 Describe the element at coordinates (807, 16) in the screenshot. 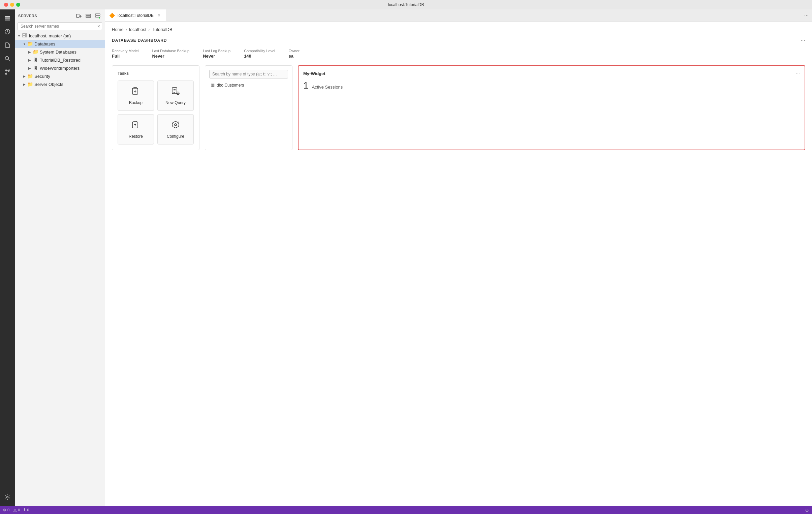

I see `tab-bar-more: ···` at that location.